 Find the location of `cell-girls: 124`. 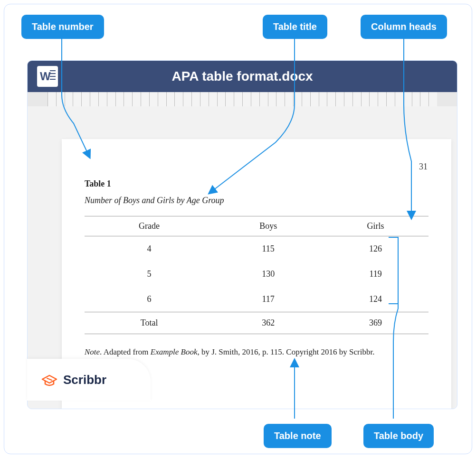

cell-girls: 124 is located at coordinates (375, 299).